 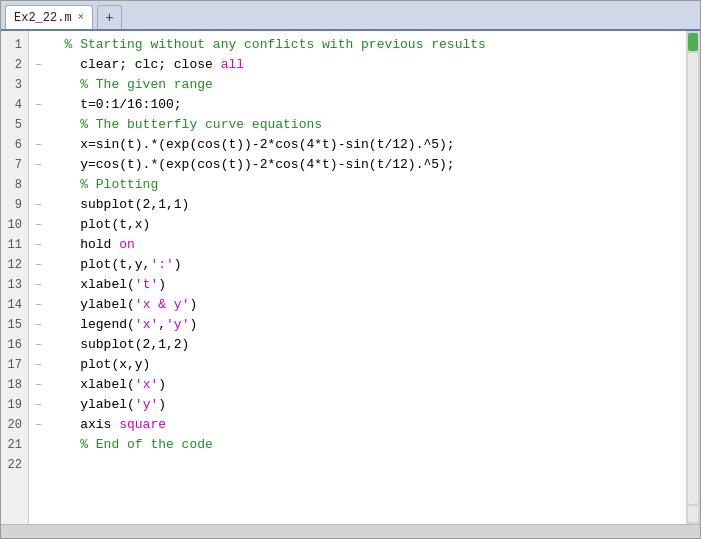 What do you see at coordinates (15, 405) in the screenshot?
I see `line-number: 19` at bounding box center [15, 405].